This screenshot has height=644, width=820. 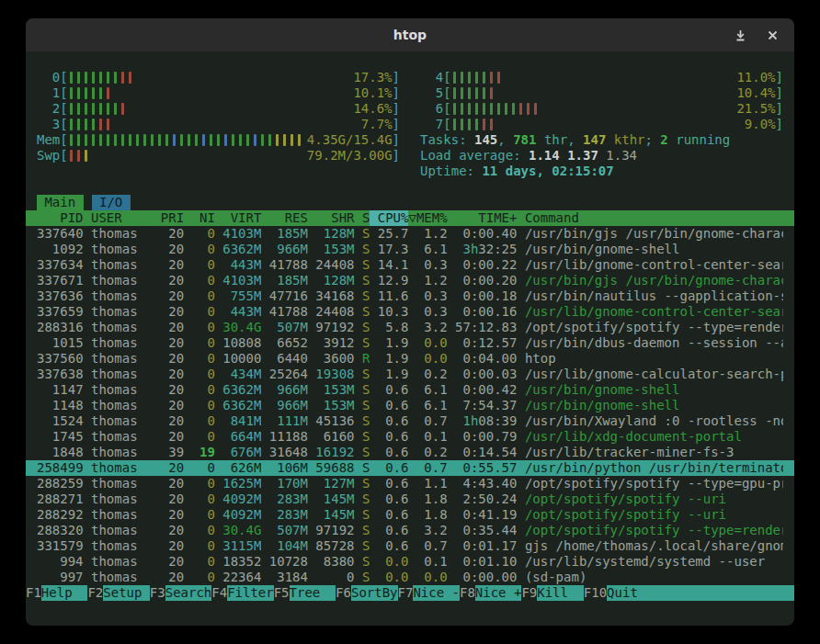 I want to click on column-header-virt: VIRT, so click(x=239, y=219).